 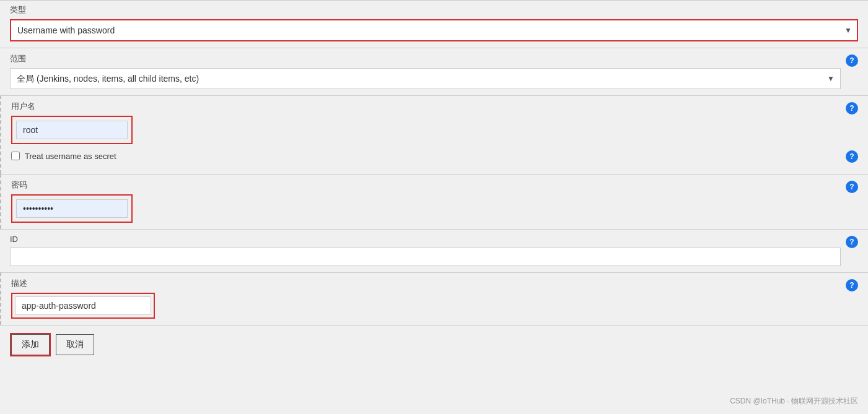 I want to click on treat-secret-help-icon: ?, so click(x=852, y=157).